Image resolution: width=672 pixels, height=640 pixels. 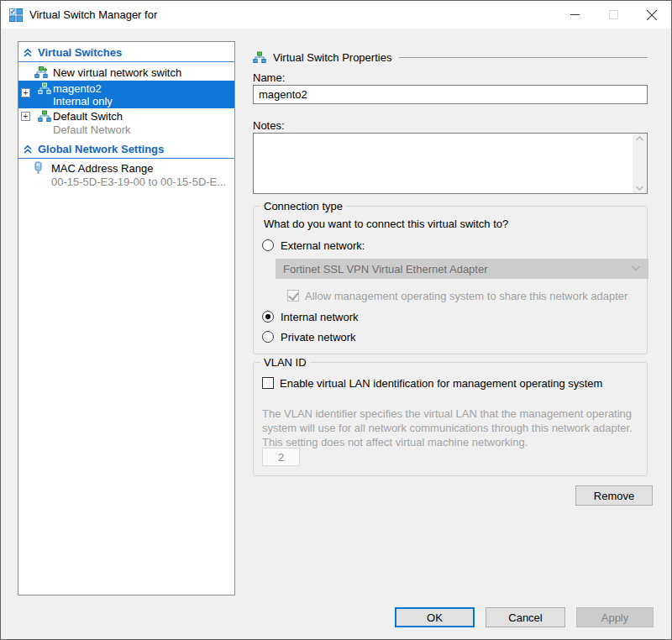 What do you see at coordinates (614, 496) in the screenshot?
I see `remove-button: Remove` at bounding box center [614, 496].